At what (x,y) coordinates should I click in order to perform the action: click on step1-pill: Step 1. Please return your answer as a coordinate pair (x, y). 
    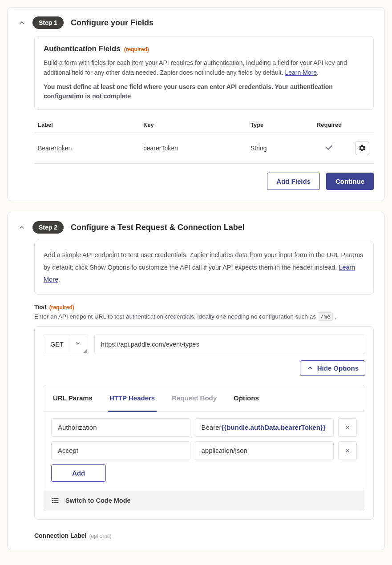
    Looking at the image, I should click on (48, 23).